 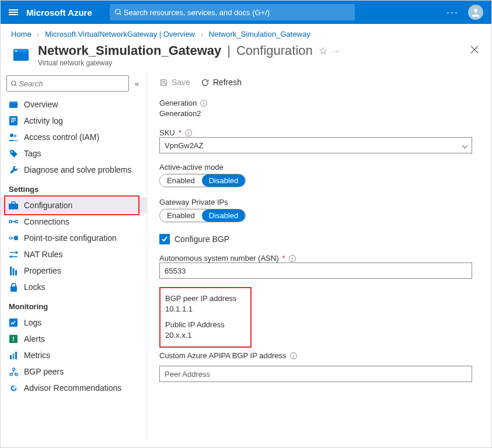 What do you see at coordinates (202, 239) in the screenshot?
I see `configure-bgp-label: Configure BGP` at bounding box center [202, 239].